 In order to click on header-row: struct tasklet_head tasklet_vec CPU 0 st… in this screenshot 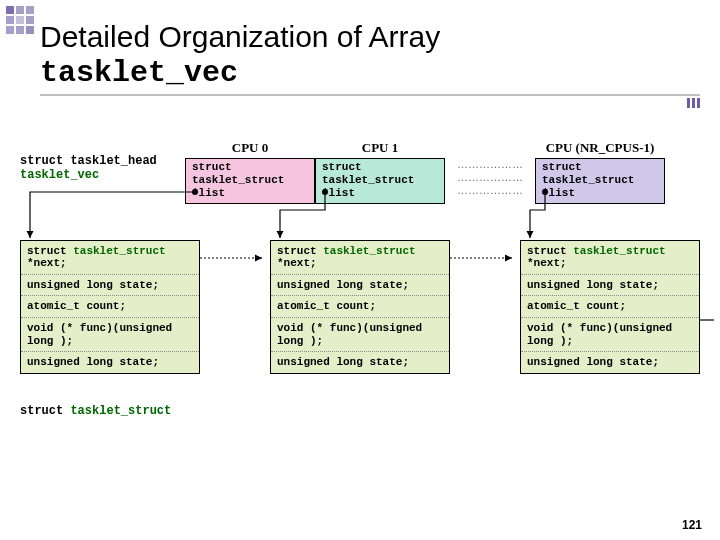, I will do `click(365, 172)`.